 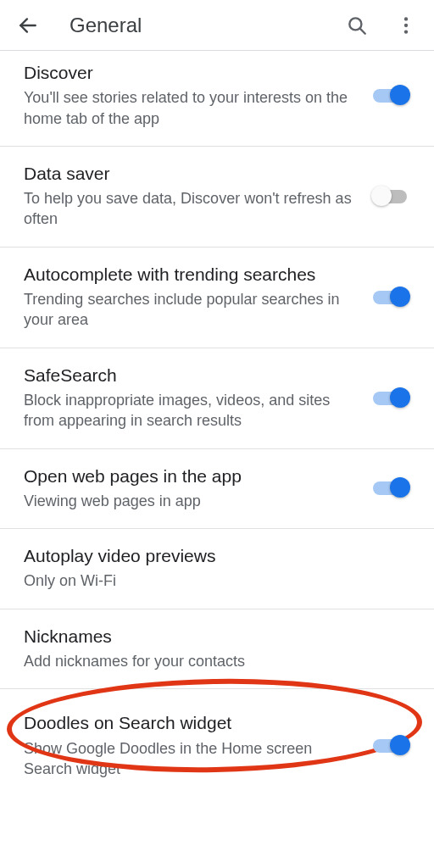 What do you see at coordinates (392, 196) in the screenshot?
I see `data-saver-toggle` at bounding box center [392, 196].